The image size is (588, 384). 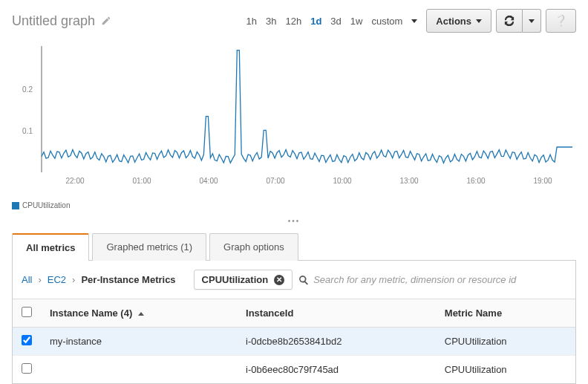 What do you see at coordinates (141, 181) in the screenshot?
I see `svg-text: 01:00` at bounding box center [141, 181].